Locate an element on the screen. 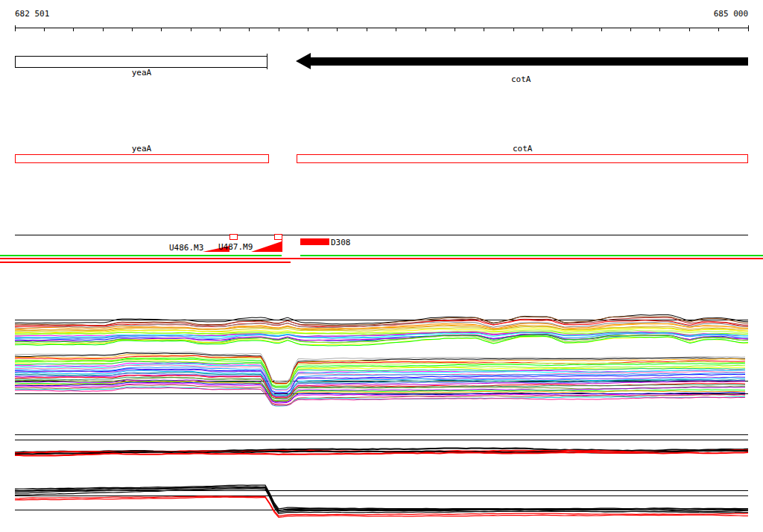 This screenshot has height=532, width=763. annotation-label-yeaA: yeaA is located at coordinates (142, 149).